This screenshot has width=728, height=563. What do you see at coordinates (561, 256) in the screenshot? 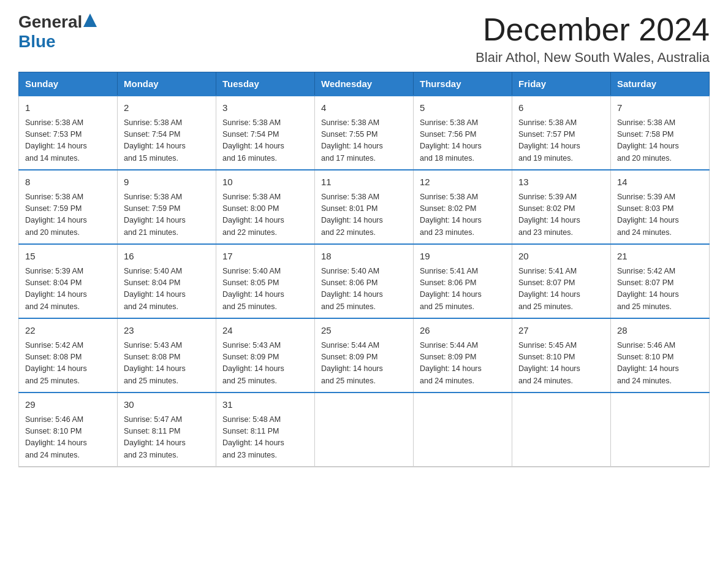
I see `day-number: 20` at bounding box center [561, 256].